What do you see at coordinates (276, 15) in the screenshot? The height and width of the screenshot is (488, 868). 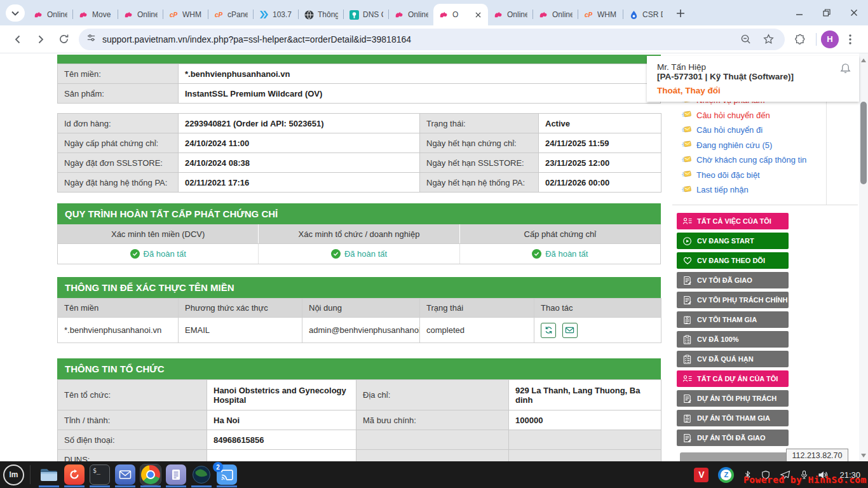 I see `tab-103: 103.7` at bounding box center [276, 15].